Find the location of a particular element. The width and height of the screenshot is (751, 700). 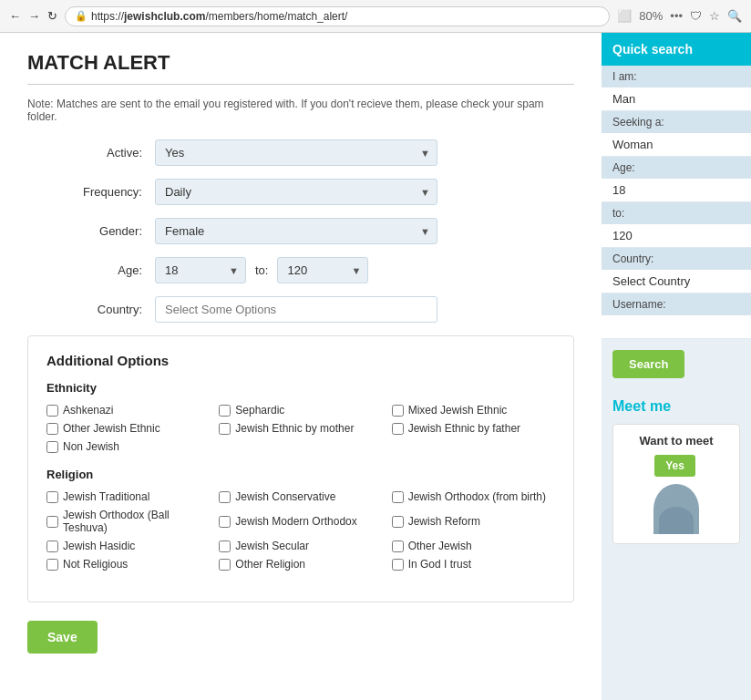

religion-title: Religion is located at coordinates (301, 474).